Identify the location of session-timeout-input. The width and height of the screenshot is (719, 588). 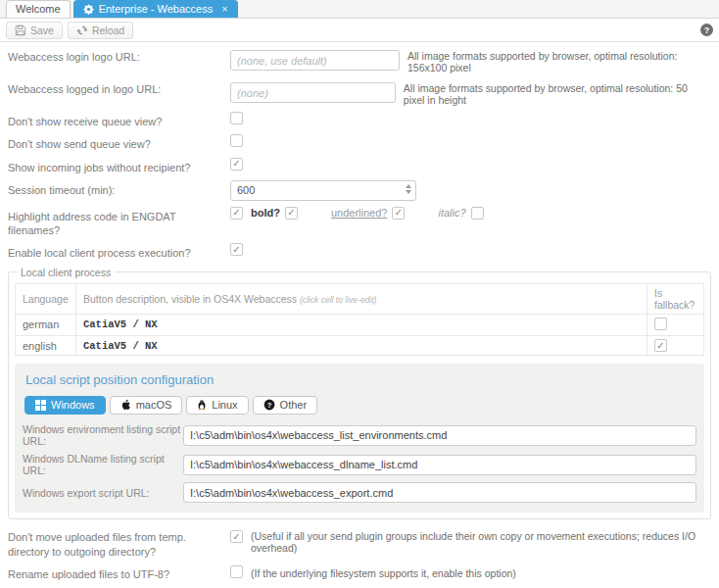
(323, 190).